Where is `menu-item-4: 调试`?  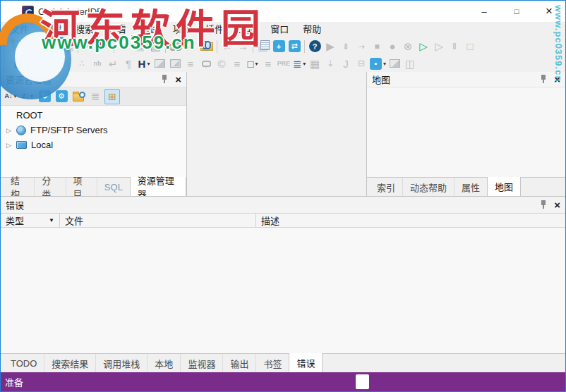
menu-item-4: 调试 is located at coordinates (150, 30).